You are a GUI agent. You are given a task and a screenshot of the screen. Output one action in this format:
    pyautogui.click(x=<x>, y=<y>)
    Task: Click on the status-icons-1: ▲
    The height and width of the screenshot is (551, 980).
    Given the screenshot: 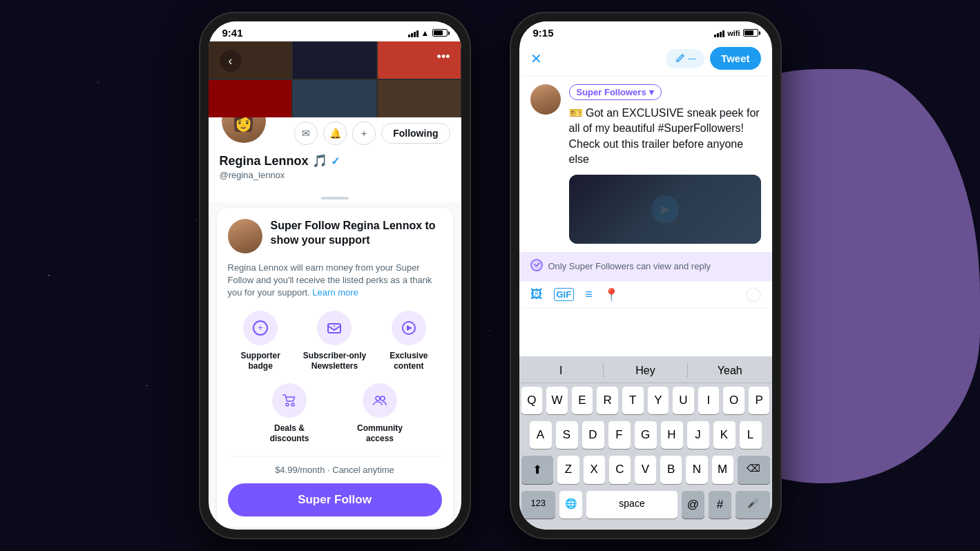 What is the action you would take?
    pyautogui.click(x=428, y=33)
    